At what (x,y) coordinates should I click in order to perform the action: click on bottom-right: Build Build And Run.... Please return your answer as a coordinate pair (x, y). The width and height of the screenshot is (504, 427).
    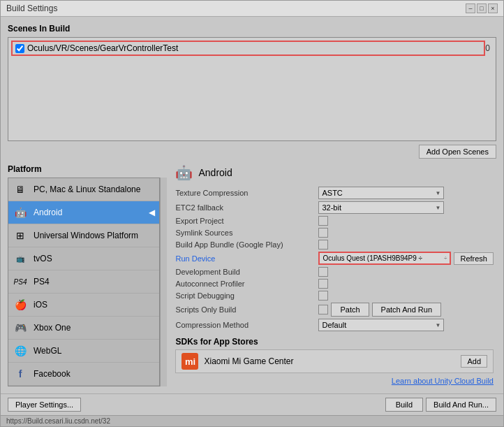
    Looking at the image, I should click on (441, 405).